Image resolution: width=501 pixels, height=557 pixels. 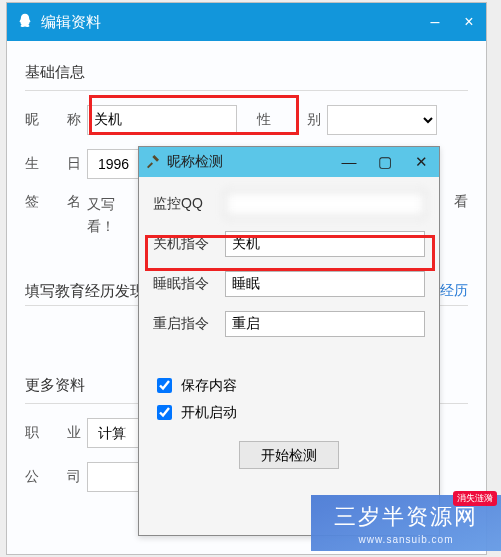 What do you see at coordinates (289, 324) in the screenshot?
I see `row-restart-cmd: 重启指令` at bounding box center [289, 324].